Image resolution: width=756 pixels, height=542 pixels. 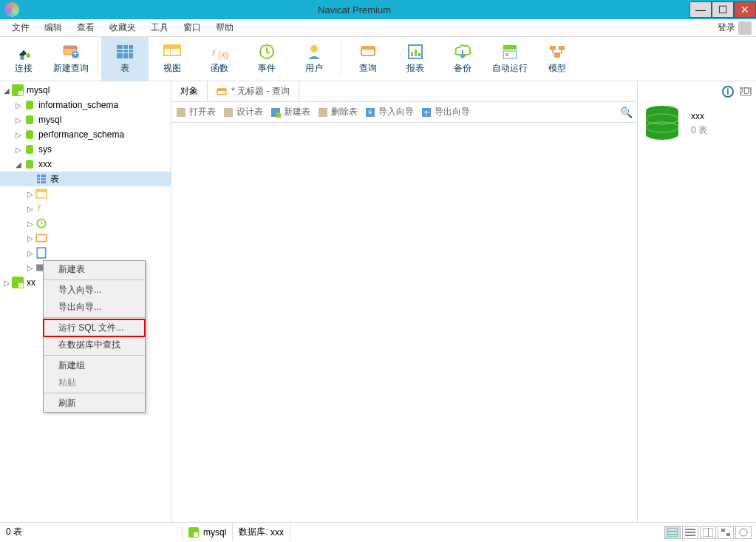 I want to click on btn-open-table: 打开表, so click(x=196, y=112).